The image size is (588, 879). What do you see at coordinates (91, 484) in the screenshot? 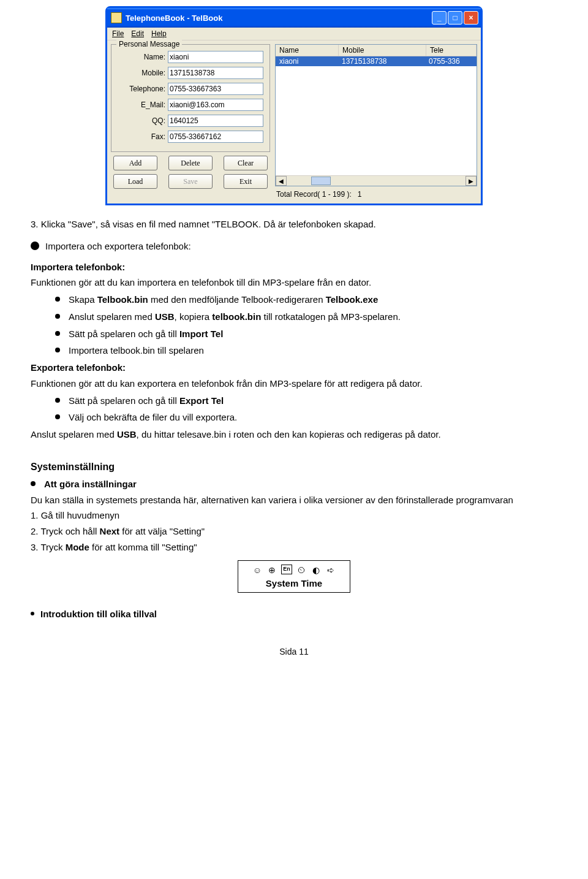
I see `sys-att: Att göra inställningar` at bounding box center [91, 484].